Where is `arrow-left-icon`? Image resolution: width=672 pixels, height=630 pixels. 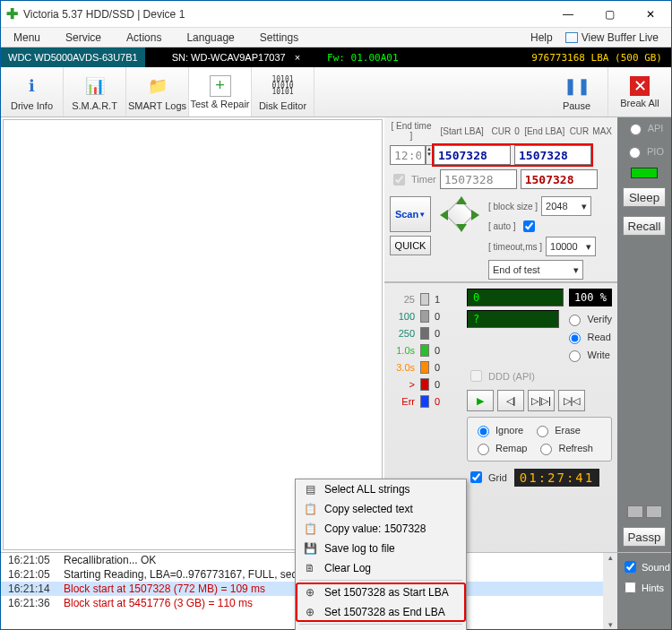
arrow-left-icon is located at coordinates (444, 215).